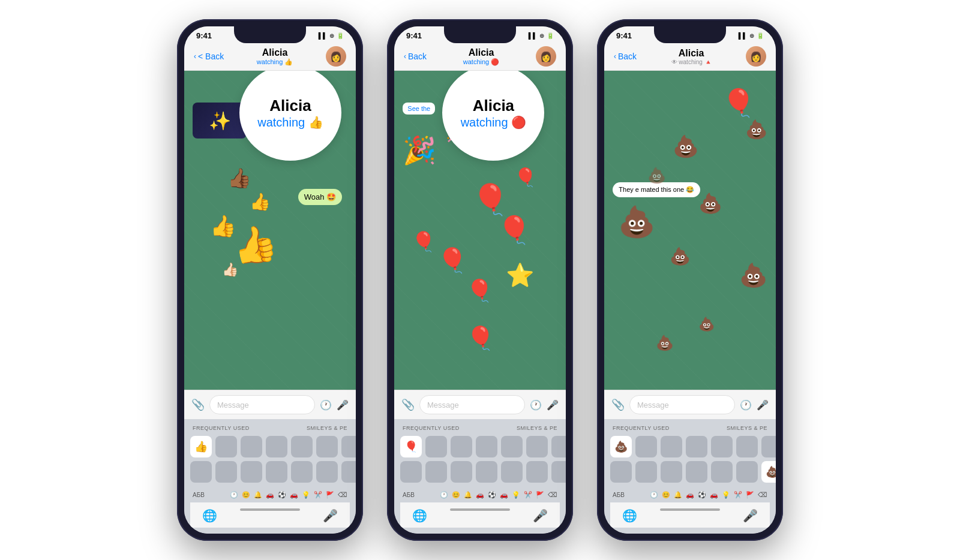 The image size is (960, 560). Describe the element at coordinates (326, 405) in the screenshot. I see `clock-icon-1: 🕐` at that location.